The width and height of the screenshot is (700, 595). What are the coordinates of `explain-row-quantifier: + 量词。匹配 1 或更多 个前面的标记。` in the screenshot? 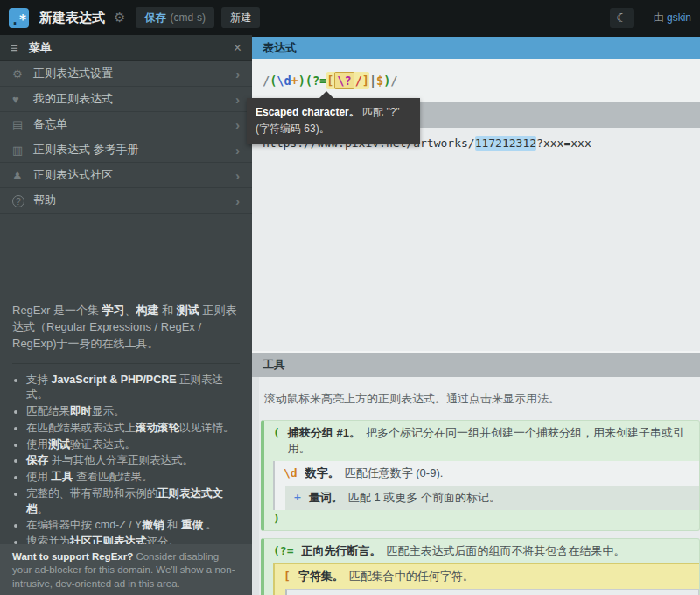 It's located at (492, 498).